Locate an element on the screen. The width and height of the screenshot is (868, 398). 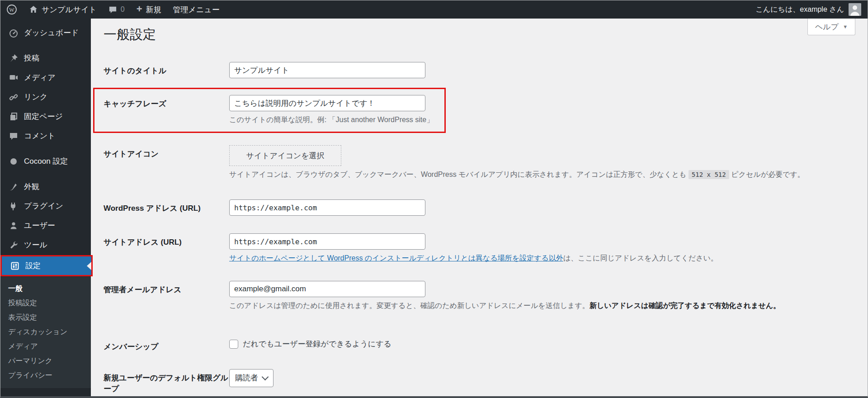
sidebar-item-label: 外観 is located at coordinates (32, 186).